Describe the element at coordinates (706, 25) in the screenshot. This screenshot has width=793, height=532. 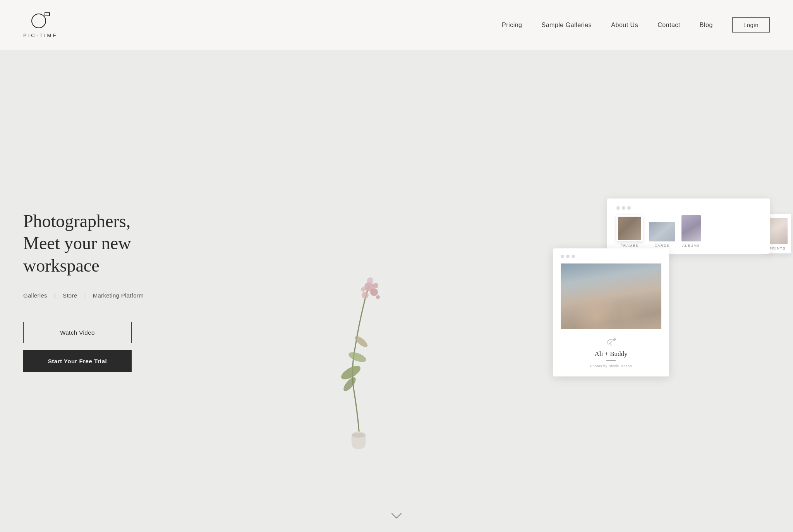
I see `nav-blog: Blog` at that location.